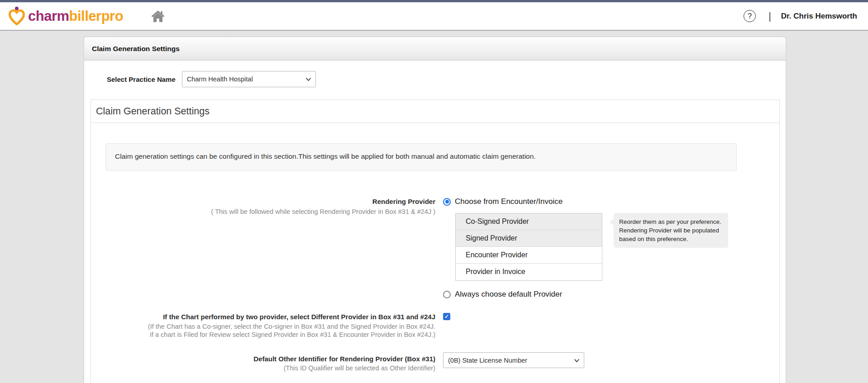  What do you see at coordinates (435, 111) in the screenshot?
I see `section-title: Claim Generation Settings` at bounding box center [435, 111].